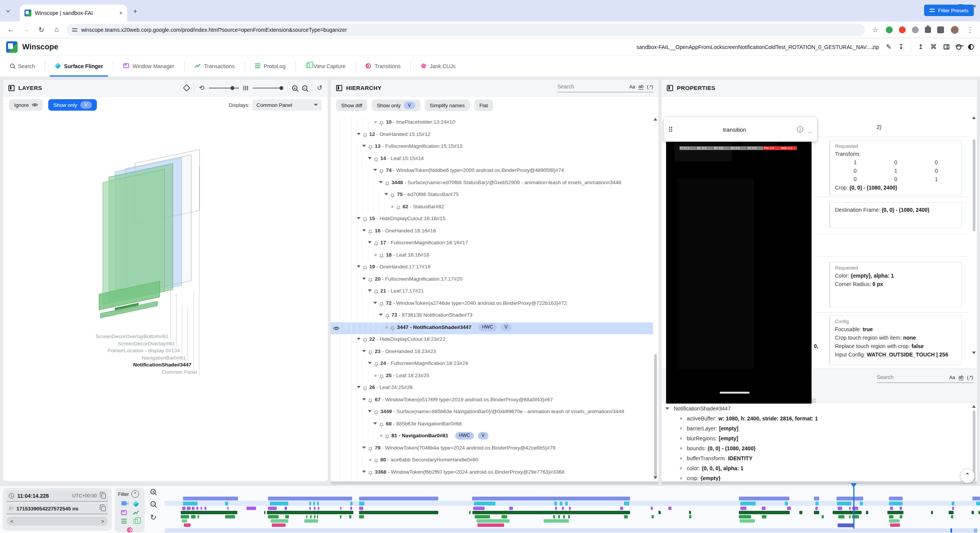  Describe the element at coordinates (816, 448) in the screenshot. I see `property-row-bounds: bounds:(0, 0) - (413, 532)` at that location.